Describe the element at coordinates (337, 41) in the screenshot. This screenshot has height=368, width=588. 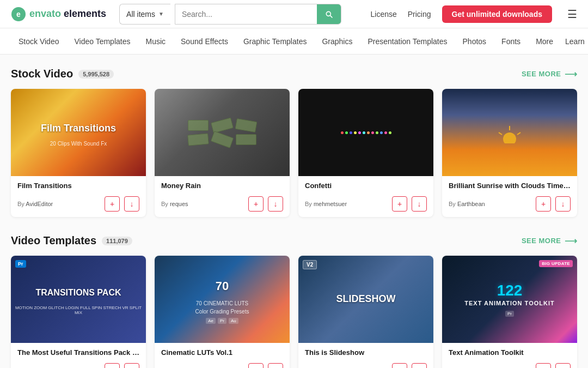
I see `nav-item-graphics: Graphics` at that location.